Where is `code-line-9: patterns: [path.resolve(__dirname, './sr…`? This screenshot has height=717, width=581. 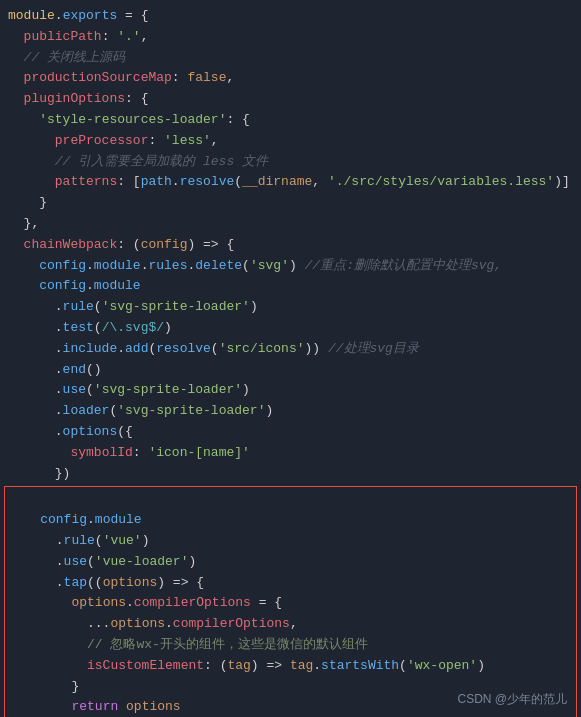
code-line-9: patterns: [path.resolve(__dirname, './sr… is located at coordinates (290, 182).